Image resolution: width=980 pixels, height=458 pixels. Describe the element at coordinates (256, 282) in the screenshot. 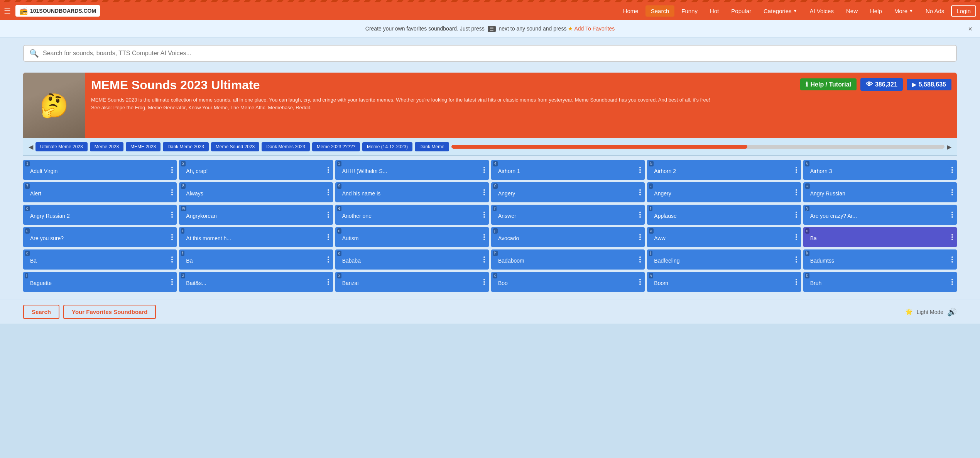

I see `sound-btn-31: z Bait&s...` at that location.